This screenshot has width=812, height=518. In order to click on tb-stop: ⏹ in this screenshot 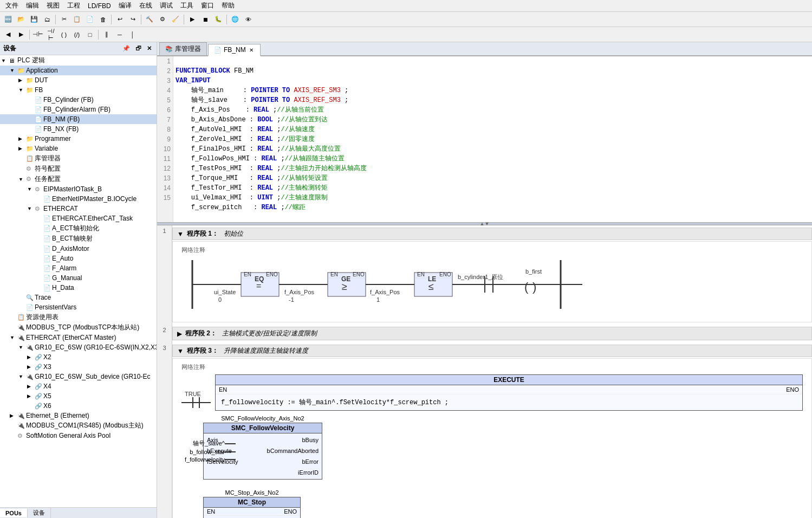, I will do `click(205, 20)`.